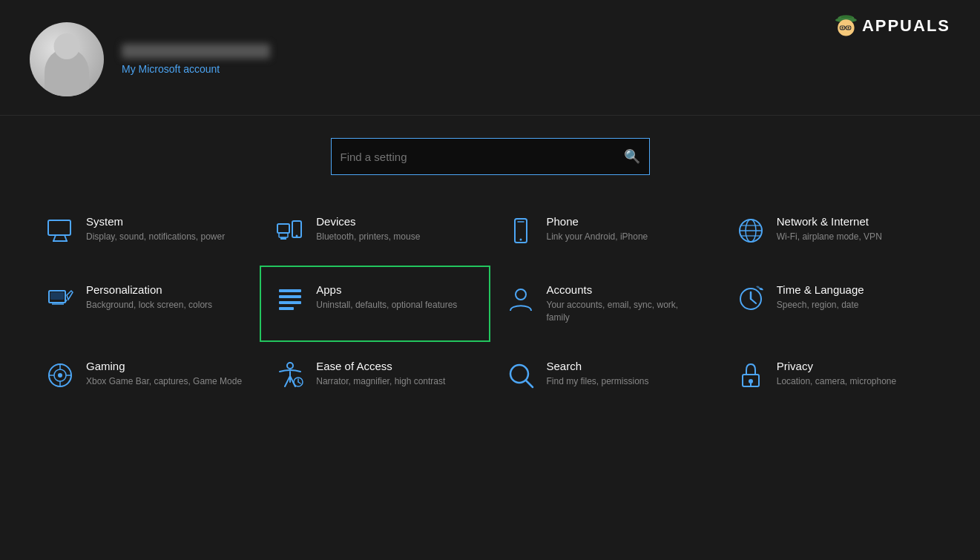  Describe the element at coordinates (890, 26) in the screenshot. I see `logo-area: APPUALS` at that location.